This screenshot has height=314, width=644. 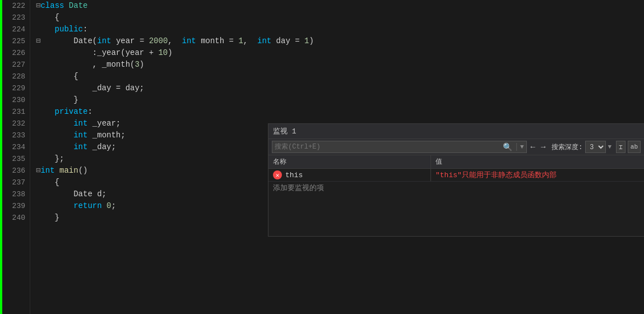 I want to click on watch-panel-body: ✕ this "this"只能用于非静态成员函数内部 添加要监视的项, so click(x=456, y=202).